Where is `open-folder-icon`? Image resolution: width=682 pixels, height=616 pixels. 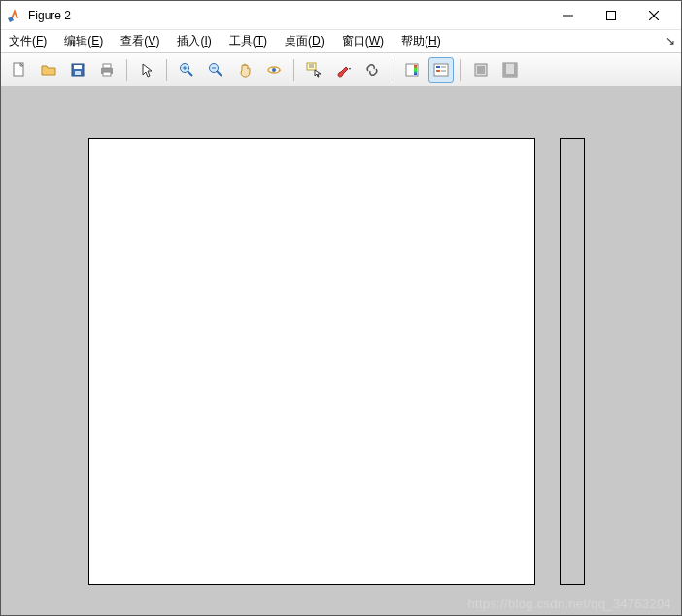 open-folder-icon is located at coordinates (49, 70).